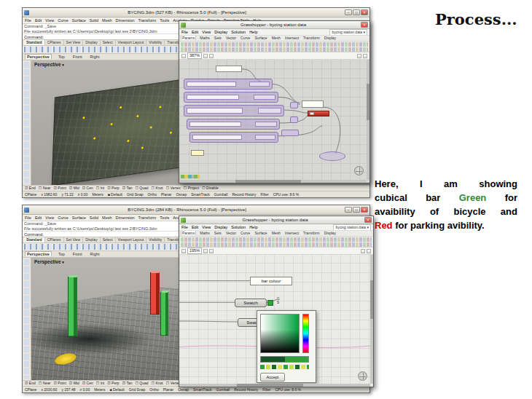 This screenshot has height=399, width=532. What do you see at coordinates (276, 320) in the screenshot?
I see `gh-bottom-canvas: bar colour Swatch GS Swatch Accept` at bounding box center [276, 320].